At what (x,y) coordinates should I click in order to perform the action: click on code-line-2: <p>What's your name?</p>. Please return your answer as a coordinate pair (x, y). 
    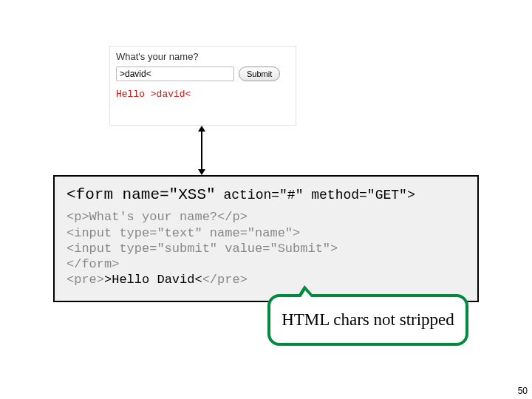
    Looking at the image, I should click on (266, 217).